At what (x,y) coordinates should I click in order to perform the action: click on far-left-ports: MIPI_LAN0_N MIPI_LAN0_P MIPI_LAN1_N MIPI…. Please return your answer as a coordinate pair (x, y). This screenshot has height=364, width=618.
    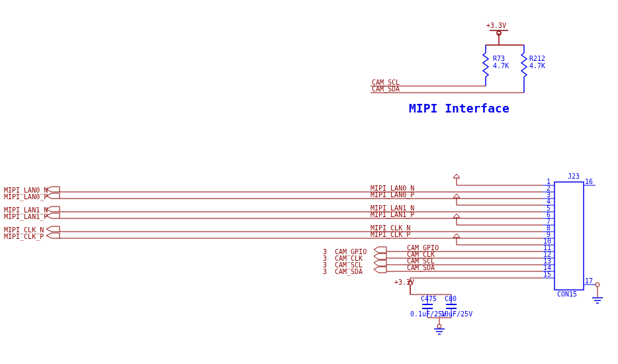
    Looking at the image, I should click on (273, 214).